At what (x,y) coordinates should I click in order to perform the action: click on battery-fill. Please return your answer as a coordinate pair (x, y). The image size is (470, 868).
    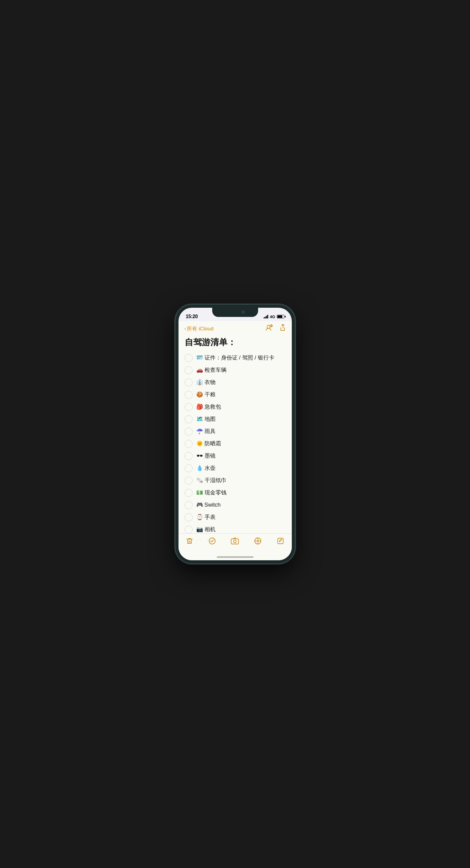
    Looking at the image, I should click on (280, 317).